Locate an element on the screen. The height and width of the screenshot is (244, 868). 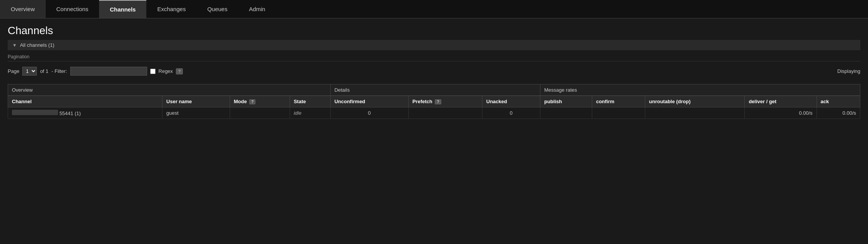
state-idle-label: idle is located at coordinates (298, 113).